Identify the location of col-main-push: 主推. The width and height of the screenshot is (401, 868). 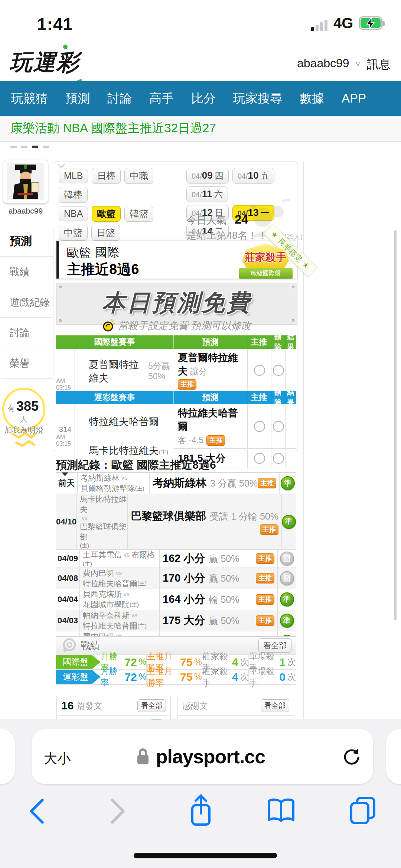
(259, 342).